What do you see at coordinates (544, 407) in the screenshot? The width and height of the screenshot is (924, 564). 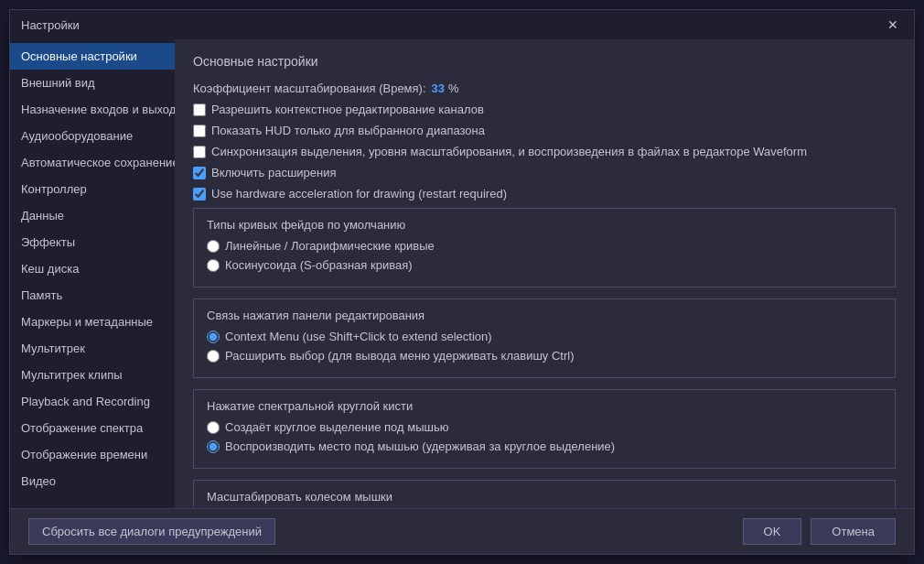 I see `group-title-2: Нажатие спектральной круглой кисти` at bounding box center [544, 407].